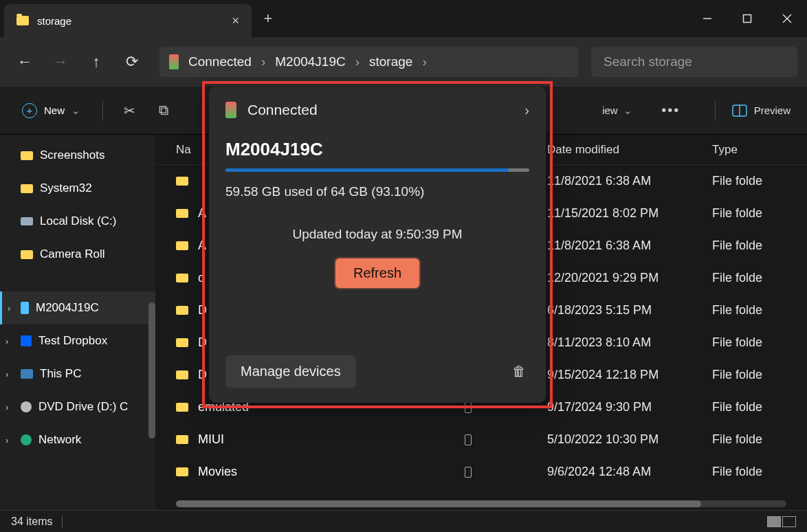  I want to click on refresh-button: Refresh, so click(377, 274).